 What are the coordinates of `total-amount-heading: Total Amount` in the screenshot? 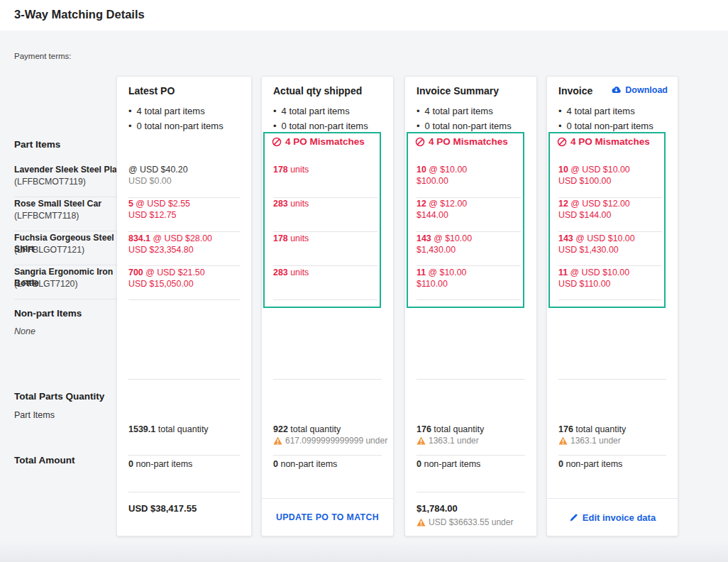 It's located at (44, 460).